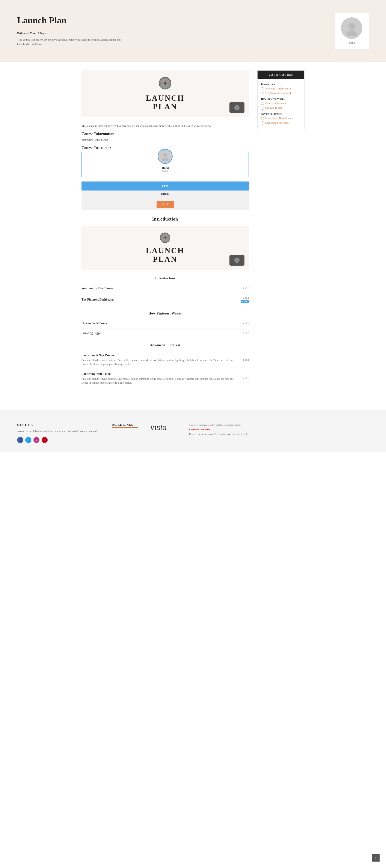 Image resolution: width=386 pixels, height=868 pixels. What do you see at coordinates (352, 31) in the screenshot?
I see `hero-instructor-card: anika` at bounding box center [352, 31].